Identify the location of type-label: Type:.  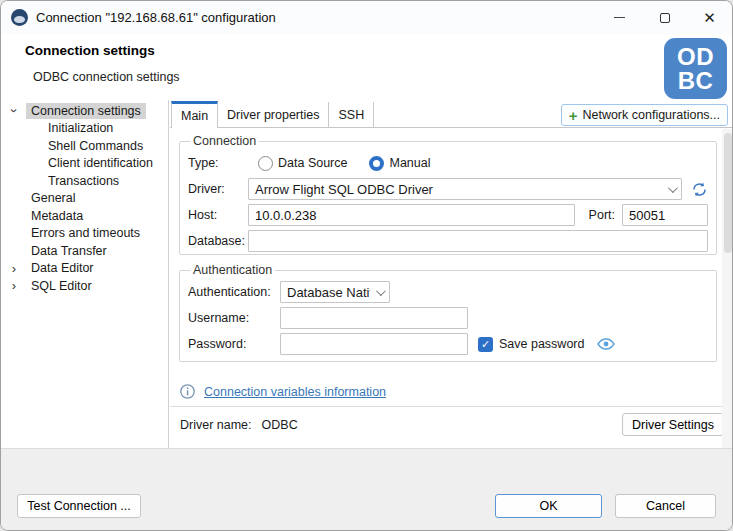
(218, 163).